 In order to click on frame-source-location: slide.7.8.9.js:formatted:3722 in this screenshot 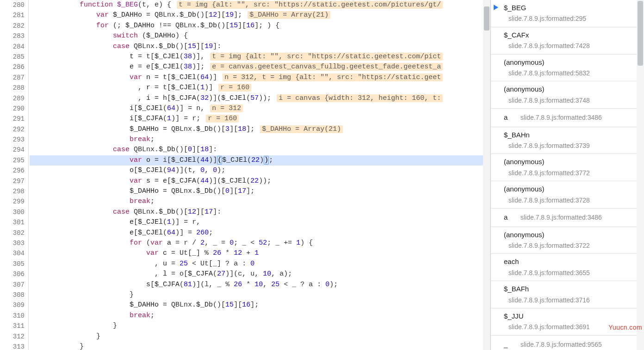, I will do `click(572, 246)`.